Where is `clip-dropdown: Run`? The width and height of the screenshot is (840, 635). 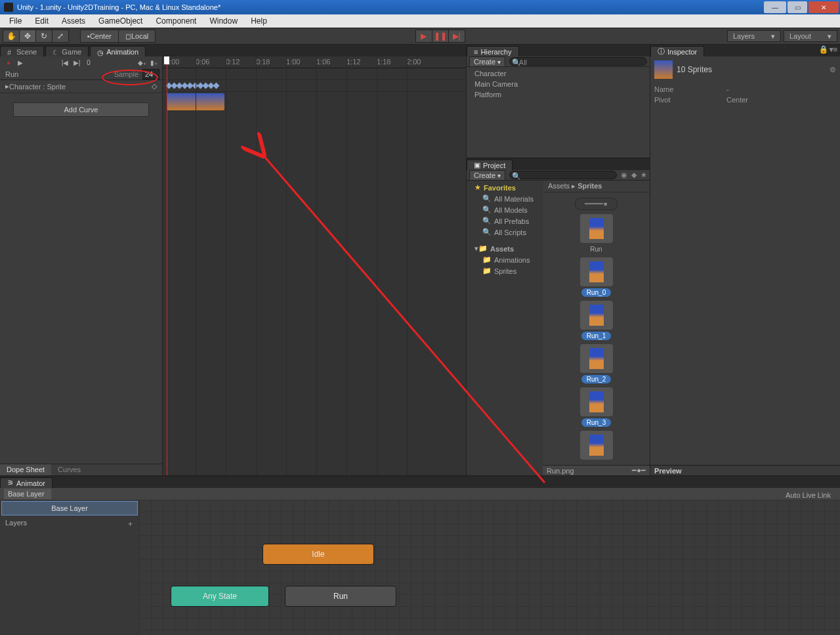 clip-dropdown: Run is located at coordinates (58, 74).